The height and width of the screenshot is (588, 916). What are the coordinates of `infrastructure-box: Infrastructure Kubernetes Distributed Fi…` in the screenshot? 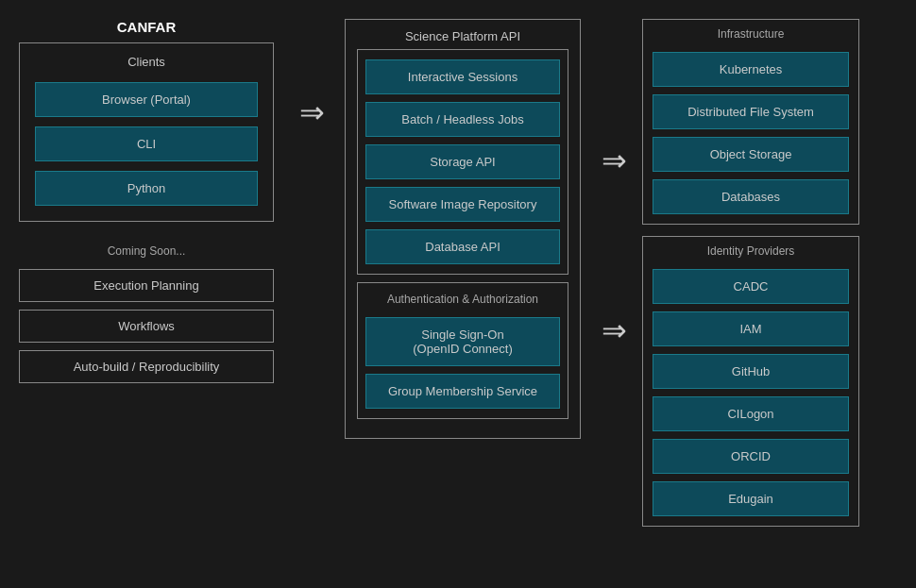 It's located at (751, 122).